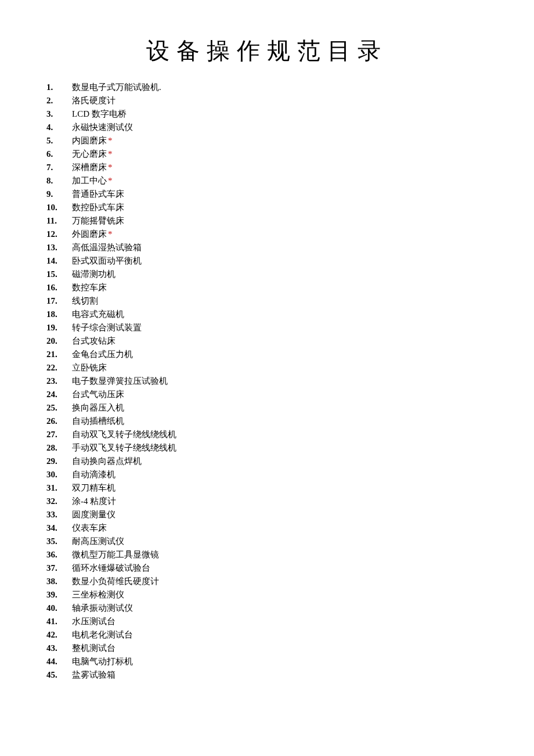 The image size is (534, 756). I want to click on item-number: 4., so click(59, 128).